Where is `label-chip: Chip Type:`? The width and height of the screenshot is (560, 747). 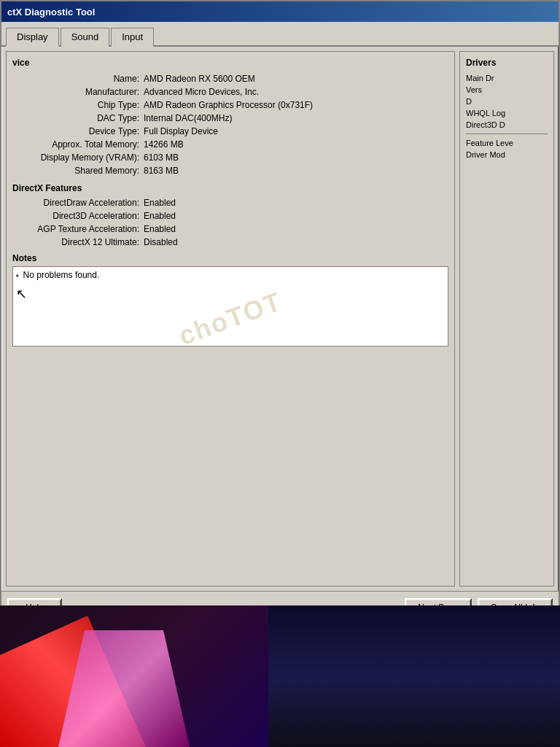
label-chip: Chip Type: is located at coordinates (78, 105).